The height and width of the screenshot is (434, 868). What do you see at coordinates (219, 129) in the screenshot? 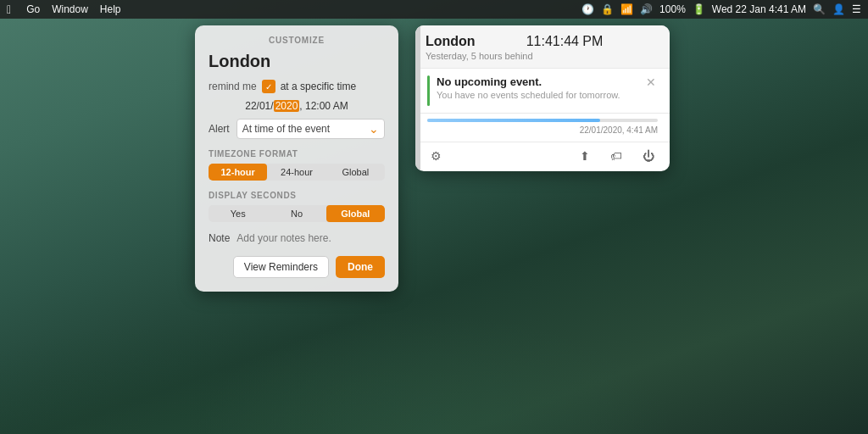
I see `alert-label: Alert` at bounding box center [219, 129].